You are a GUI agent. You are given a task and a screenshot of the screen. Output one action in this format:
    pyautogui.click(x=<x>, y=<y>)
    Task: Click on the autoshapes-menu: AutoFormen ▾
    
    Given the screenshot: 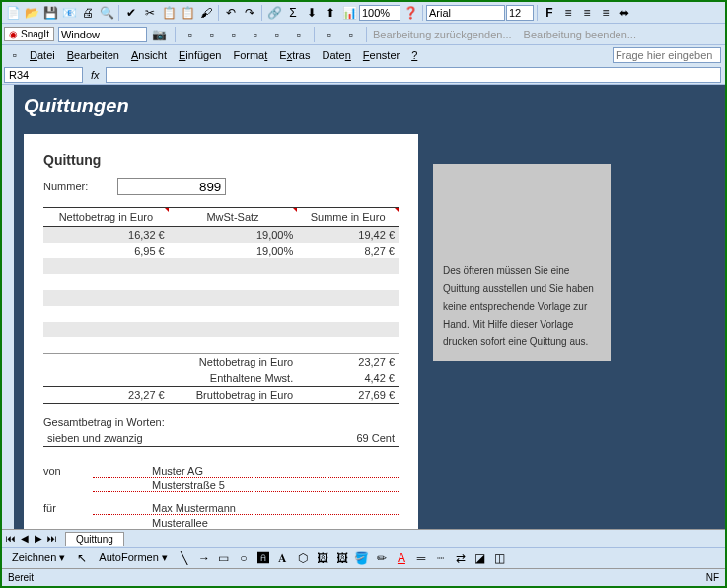 What is the action you would take?
    pyautogui.click(x=133, y=558)
    